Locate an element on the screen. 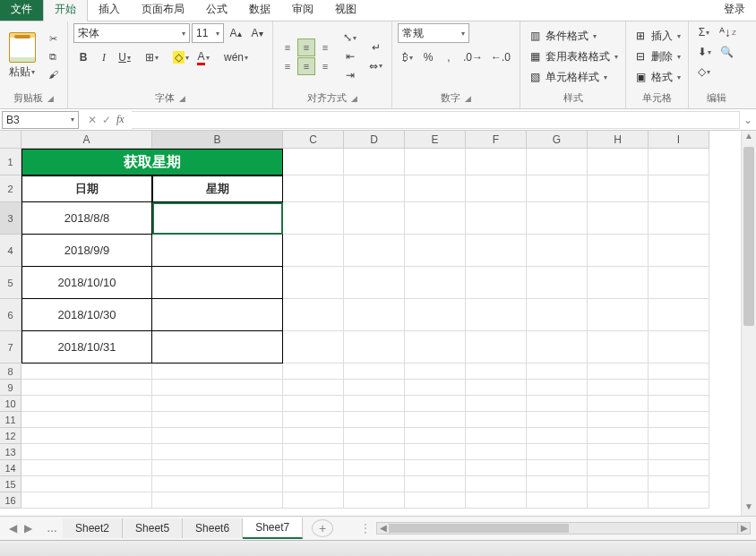 Image resolution: width=756 pixels, height=556 pixels. row-header-4: 4 is located at coordinates (11, 251).